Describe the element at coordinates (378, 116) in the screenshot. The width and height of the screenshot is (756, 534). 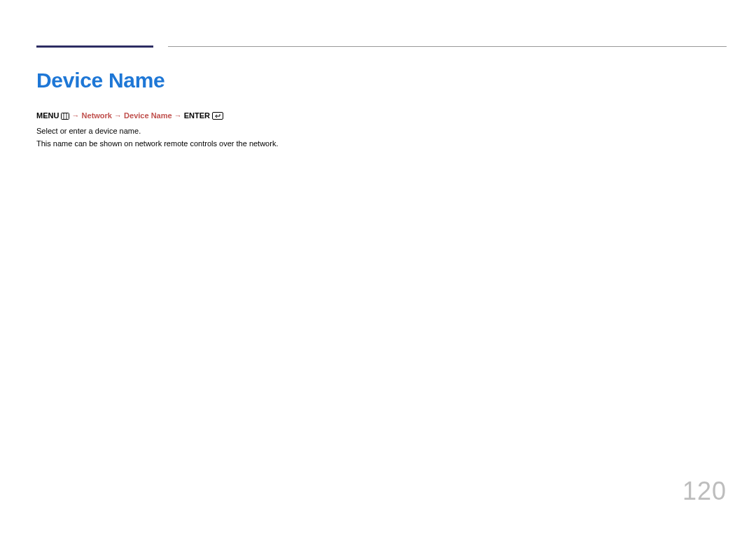
I see `menu-path-breadcrumb: MENU → Network → Device Name → ENTER` at that location.